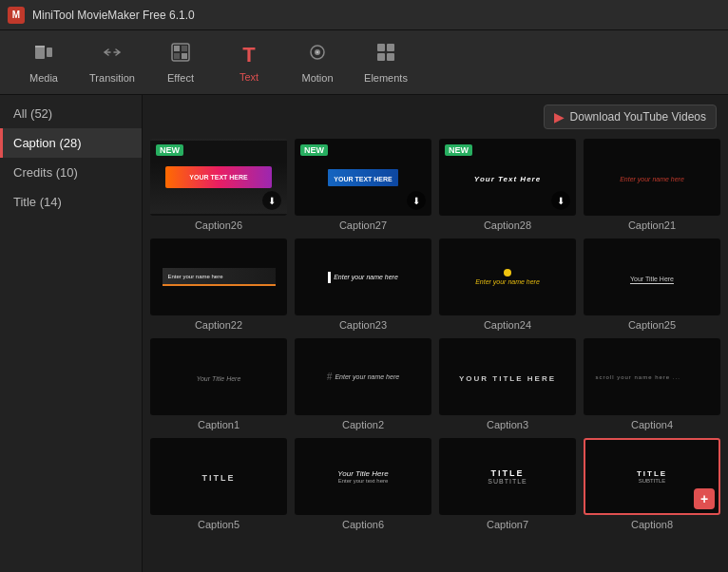 The height and width of the screenshot is (572, 728). Describe the element at coordinates (219, 325) in the screenshot. I see `caption-label: Caption22` at that location.